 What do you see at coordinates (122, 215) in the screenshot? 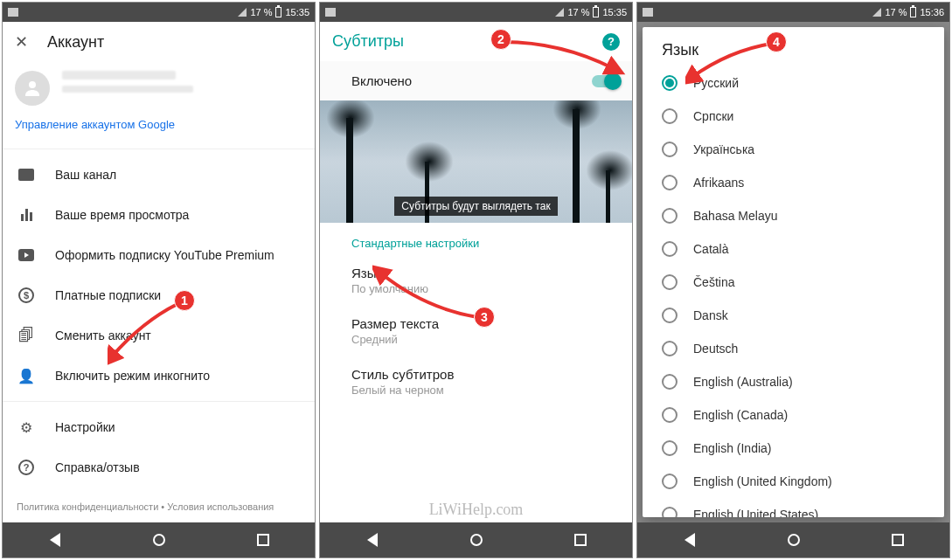
I see `label: Ваше время просмотра` at bounding box center [122, 215].